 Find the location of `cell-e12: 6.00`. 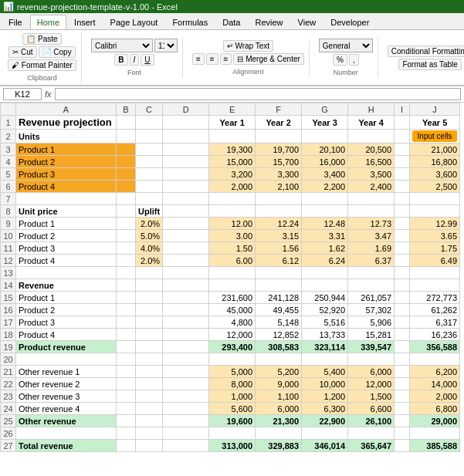

cell-e12: 6.00 is located at coordinates (232, 261).